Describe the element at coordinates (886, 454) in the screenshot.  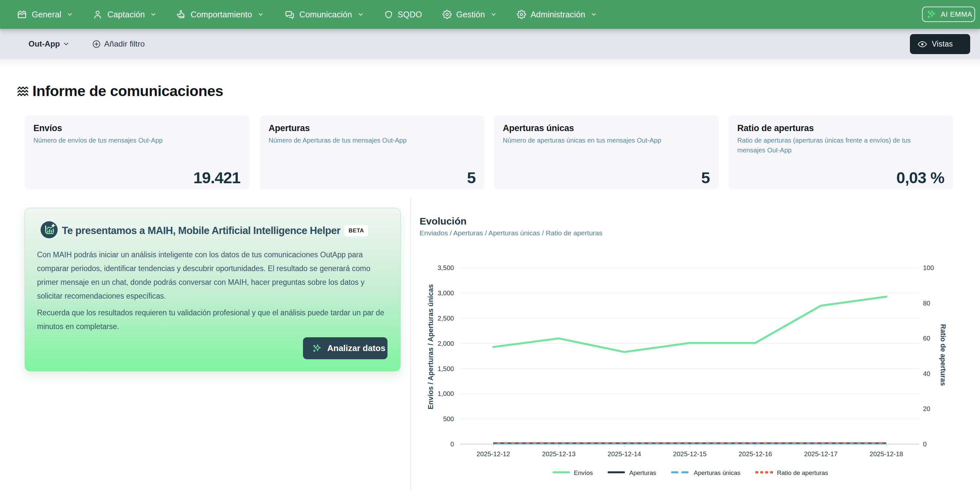
I see `svg-text: 2025-12-18` at that location.